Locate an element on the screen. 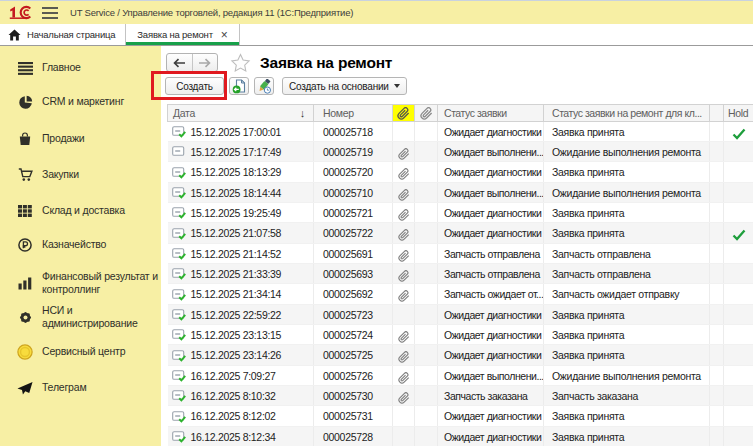 The width and height of the screenshot is (753, 446). create-button: Создать is located at coordinates (194, 86).